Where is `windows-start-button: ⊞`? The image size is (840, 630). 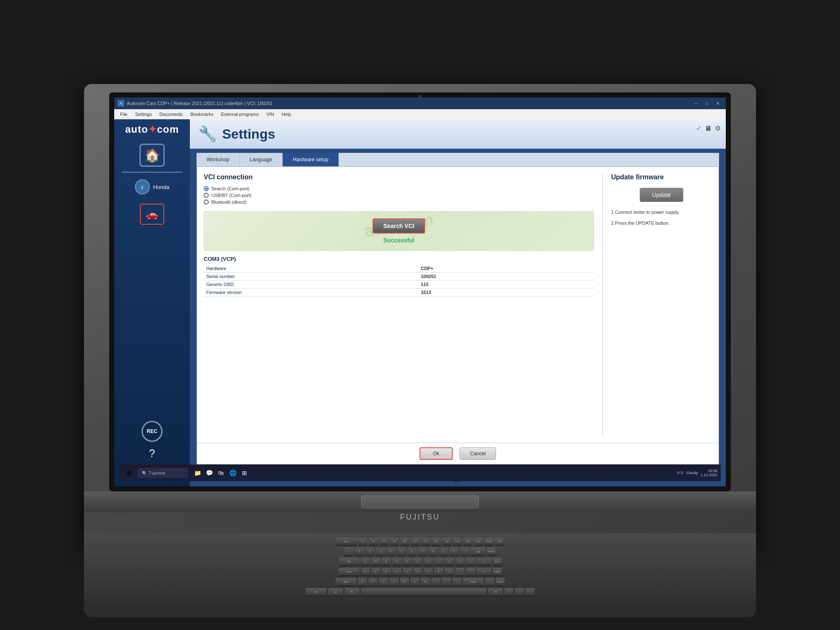 windows-start-button: ⊞ is located at coordinates (129, 473).